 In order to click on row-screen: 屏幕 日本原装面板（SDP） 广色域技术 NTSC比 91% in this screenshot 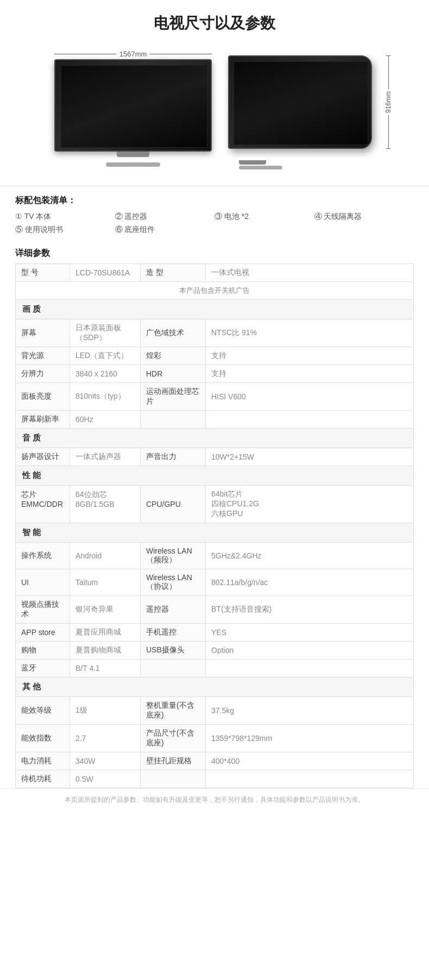, I will do `click(215, 334)`.